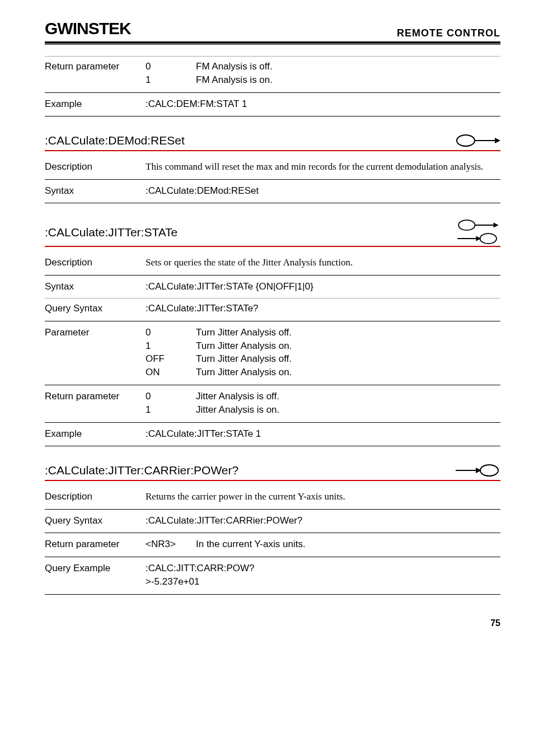  I want to click on query-example-line: >-5.237e+01, so click(323, 582).